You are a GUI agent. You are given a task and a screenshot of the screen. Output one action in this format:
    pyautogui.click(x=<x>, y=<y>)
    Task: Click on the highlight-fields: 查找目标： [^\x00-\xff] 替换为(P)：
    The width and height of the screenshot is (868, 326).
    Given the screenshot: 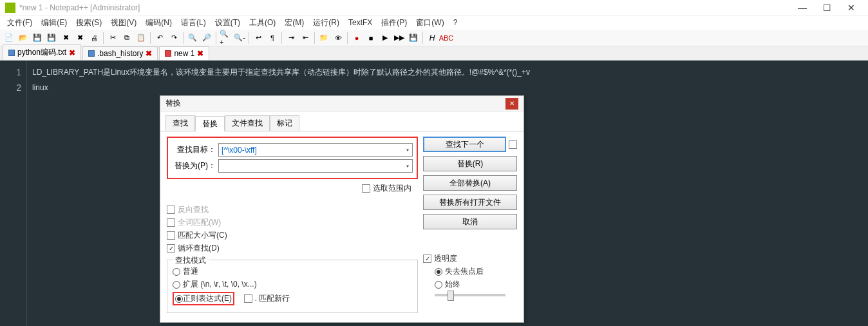 What is the action you would take?
    pyautogui.click(x=292, y=158)
    